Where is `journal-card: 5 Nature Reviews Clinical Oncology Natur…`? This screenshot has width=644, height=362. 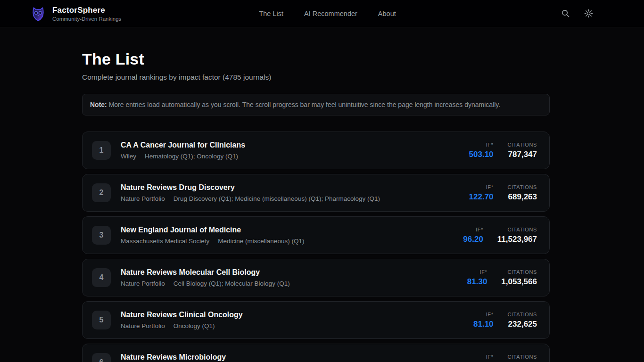
journal-card: 5 Nature Reviews Clinical Oncology Natur… is located at coordinates (316, 320).